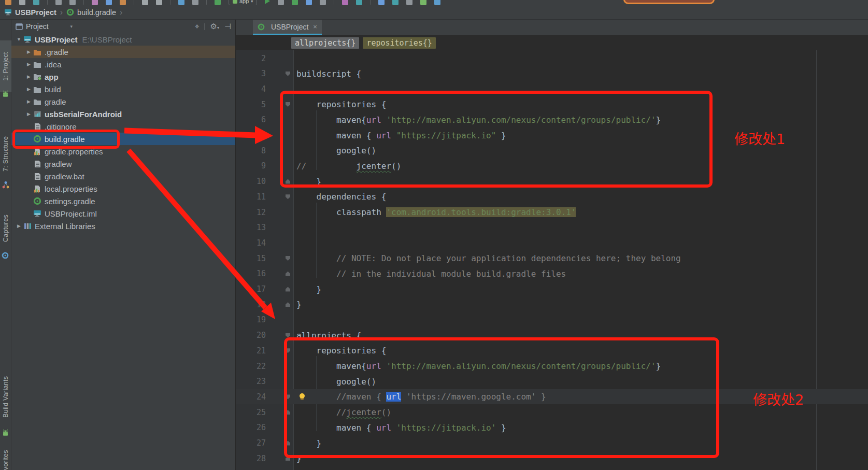 The height and width of the screenshot is (470, 868). Describe the element at coordinates (409, 3) in the screenshot. I see `sdk-manager-icon` at that location.